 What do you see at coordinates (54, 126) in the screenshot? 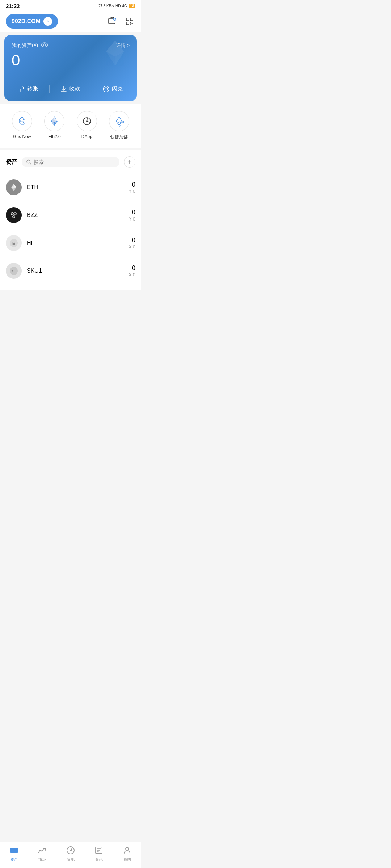
I see `quick-item-eth2: Eth2.0` at bounding box center [54, 126].